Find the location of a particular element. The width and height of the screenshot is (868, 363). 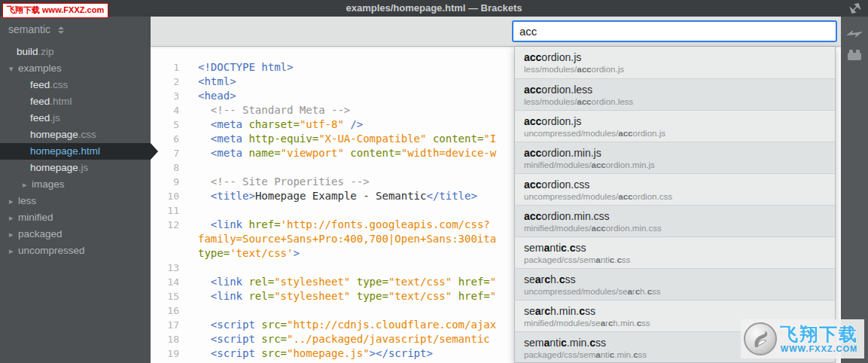

code-text: <meta name="viewport" content="width=dev… is located at coordinates (341, 154).